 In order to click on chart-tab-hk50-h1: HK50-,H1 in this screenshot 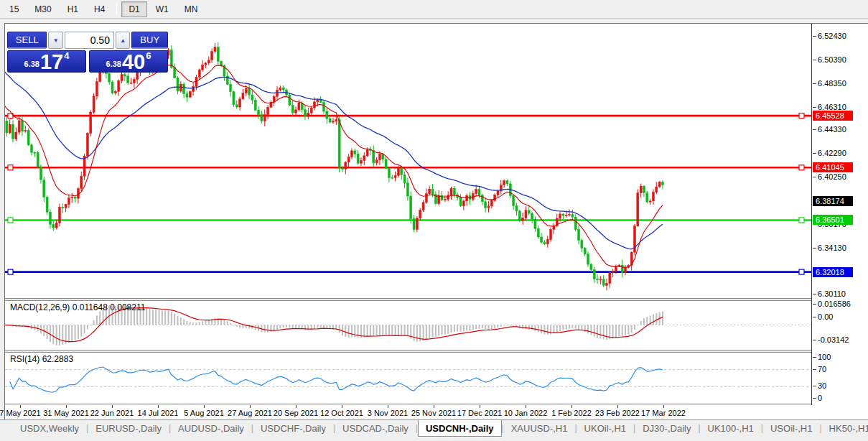, I will do `click(845, 428)`.